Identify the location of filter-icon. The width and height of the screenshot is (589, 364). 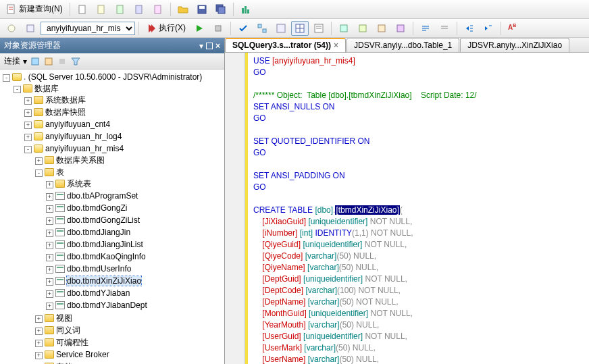
(49, 61).